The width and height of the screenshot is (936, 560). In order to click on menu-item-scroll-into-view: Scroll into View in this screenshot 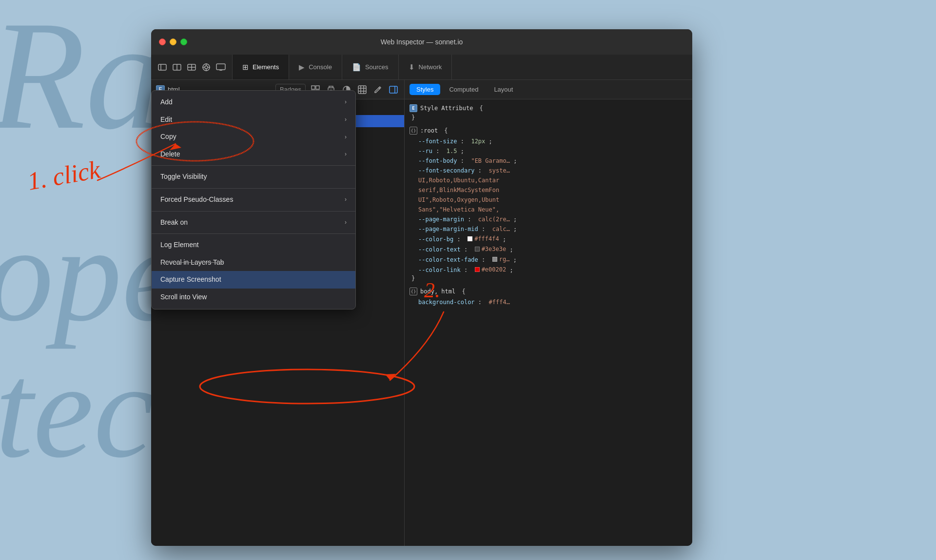, I will do `click(254, 297)`.